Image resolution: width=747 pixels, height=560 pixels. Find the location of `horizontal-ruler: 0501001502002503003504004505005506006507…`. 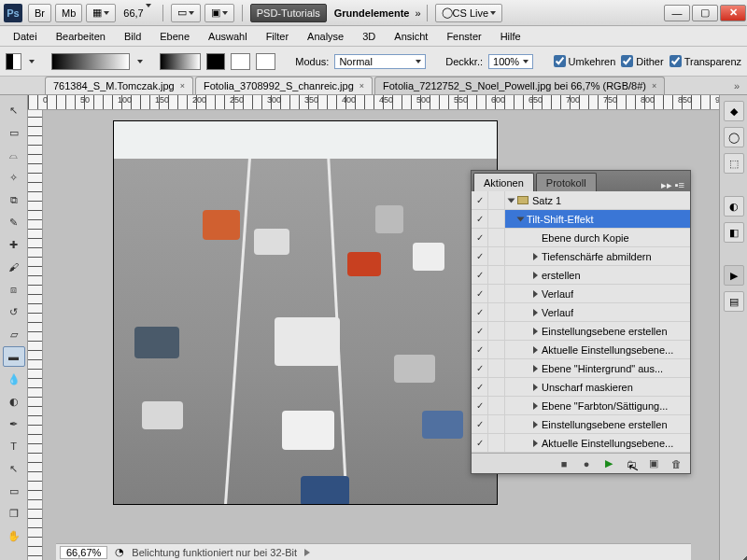

horizontal-ruler: 0501001502002503003504004505005506006507… is located at coordinates (374, 103).